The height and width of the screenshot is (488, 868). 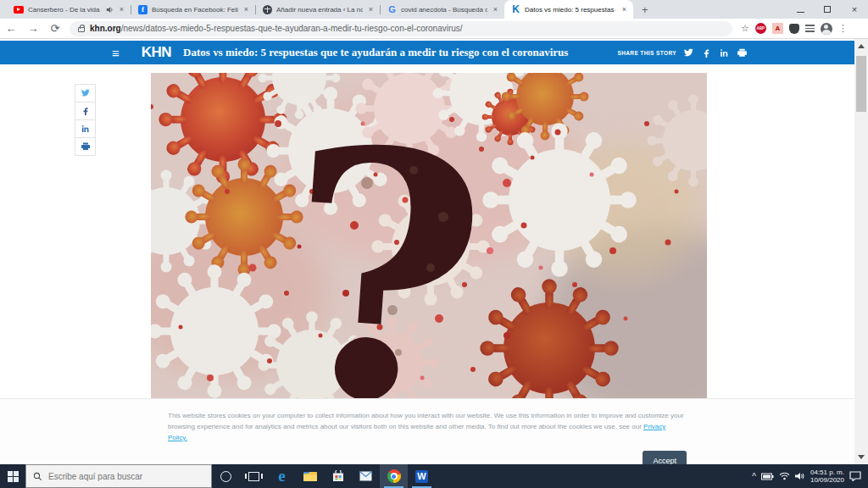 What do you see at coordinates (827, 476) in the screenshot?
I see `taskbar-clock: 04:51 p. m. 10/09/2020` at bounding box center [827, 476].